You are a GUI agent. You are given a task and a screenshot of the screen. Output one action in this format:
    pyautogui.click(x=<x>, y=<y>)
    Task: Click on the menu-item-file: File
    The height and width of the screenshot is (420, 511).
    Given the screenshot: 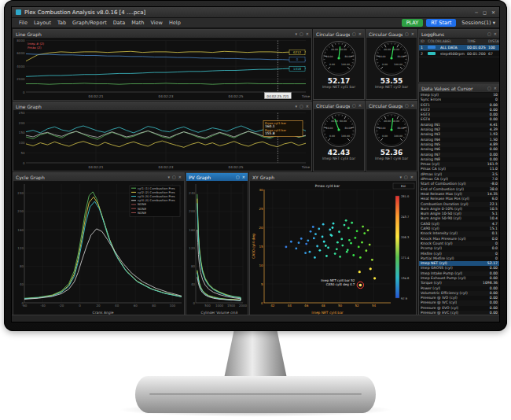 What is the action you would take?
    pyautogui.click(x=24, y=23)
    